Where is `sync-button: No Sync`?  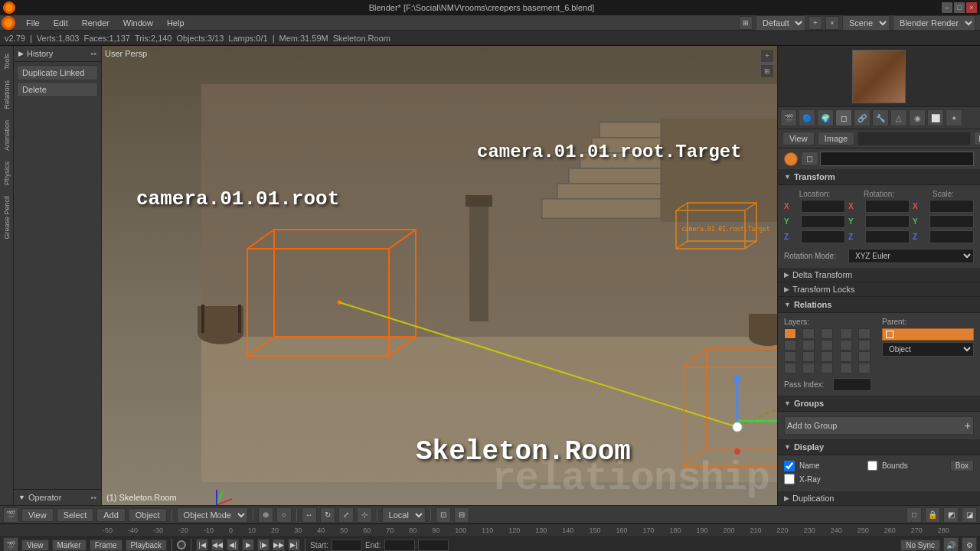 sync-button: No Sync is located at coordinates (920, 545).